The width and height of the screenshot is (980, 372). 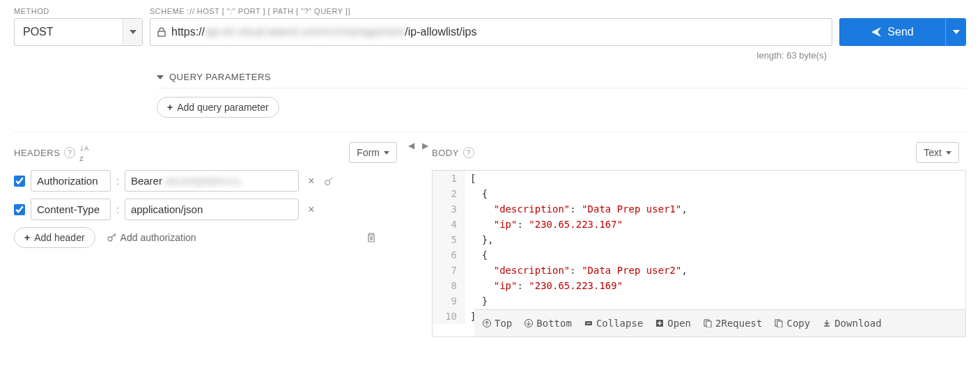 I want to click on code-line: 8 "ip": "230.65.223.169", so click(x=699, y=286).